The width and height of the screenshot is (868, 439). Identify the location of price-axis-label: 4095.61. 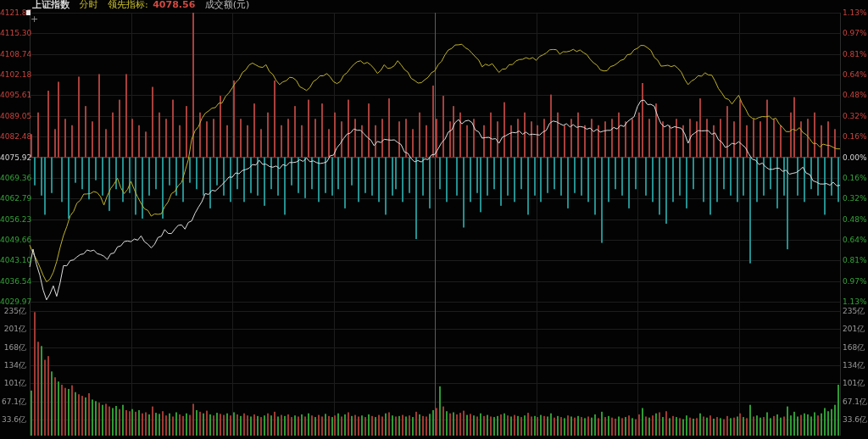
(14, 95).